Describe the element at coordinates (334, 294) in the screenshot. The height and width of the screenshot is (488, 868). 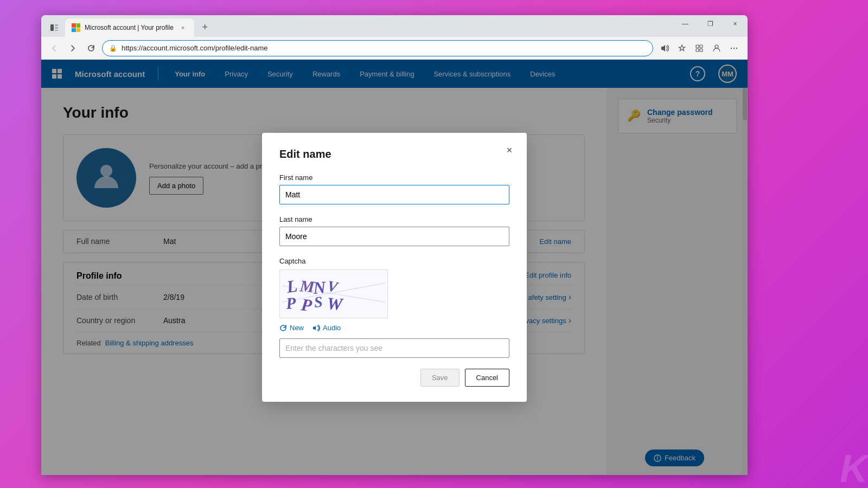
I see `captcha-svg: L M N V P P S W` at that location.